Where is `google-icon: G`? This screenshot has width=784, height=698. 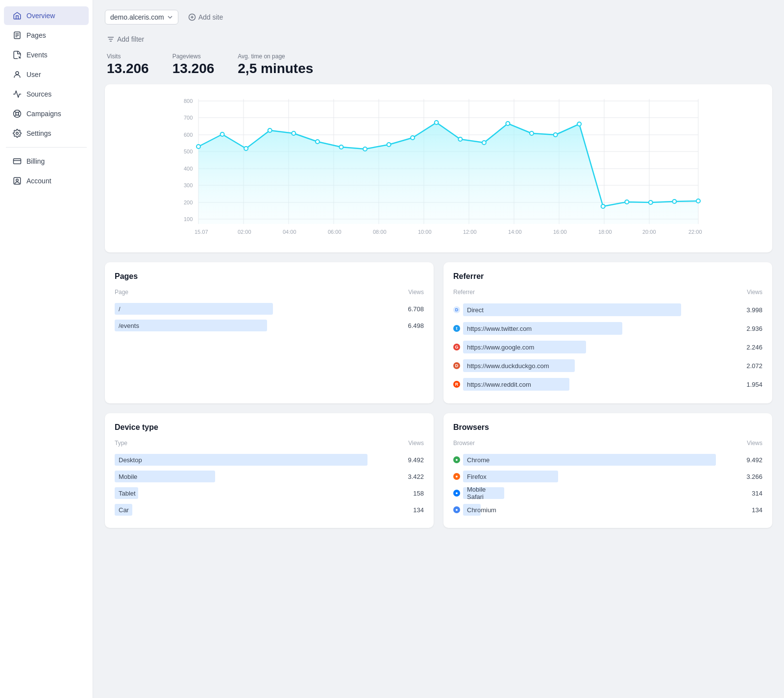
google-icon: G is located at coordinates (457, 347).